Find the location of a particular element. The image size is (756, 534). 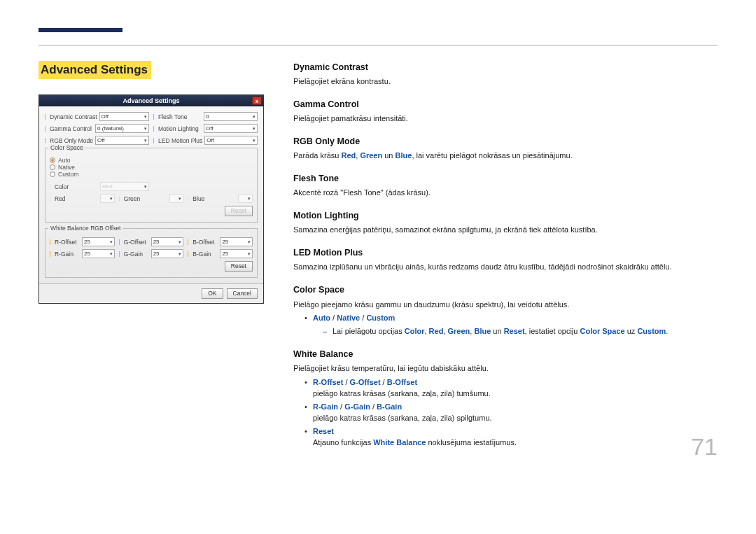

close-icon: x is located at coordinates (257, 101).